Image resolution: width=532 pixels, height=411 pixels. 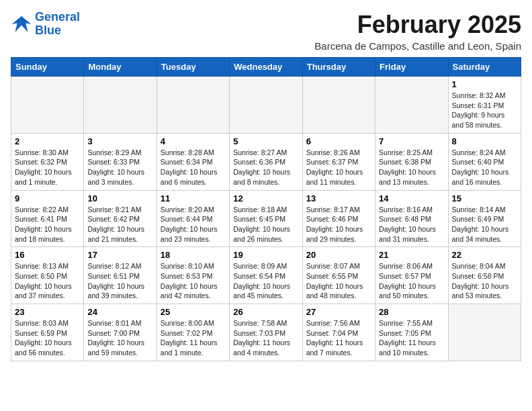 I want to click on day-number: 16, so click(x=47, y=255).